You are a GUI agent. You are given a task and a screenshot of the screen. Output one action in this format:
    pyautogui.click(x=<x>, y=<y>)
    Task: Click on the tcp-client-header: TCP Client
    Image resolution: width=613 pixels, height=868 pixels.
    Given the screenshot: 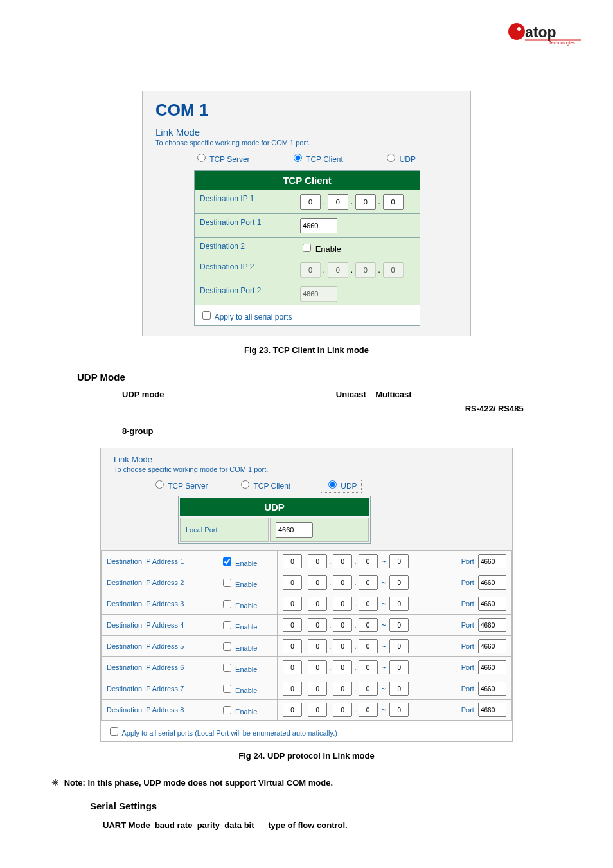 What is the action you would take?
    pyautogui.click(x=307, y=180)
    